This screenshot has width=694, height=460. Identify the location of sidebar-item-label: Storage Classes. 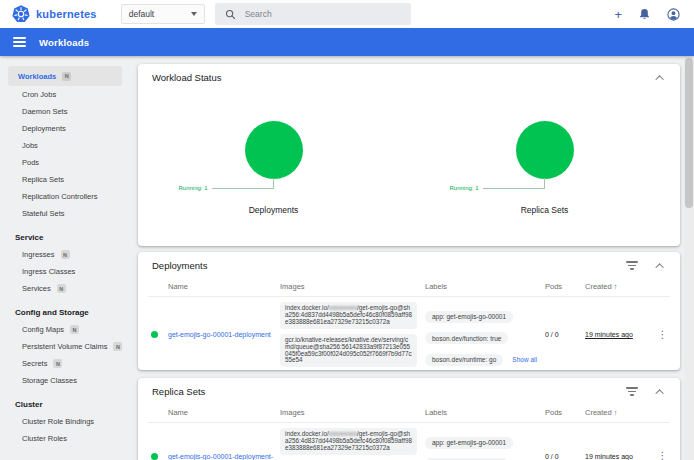
(50, 380).